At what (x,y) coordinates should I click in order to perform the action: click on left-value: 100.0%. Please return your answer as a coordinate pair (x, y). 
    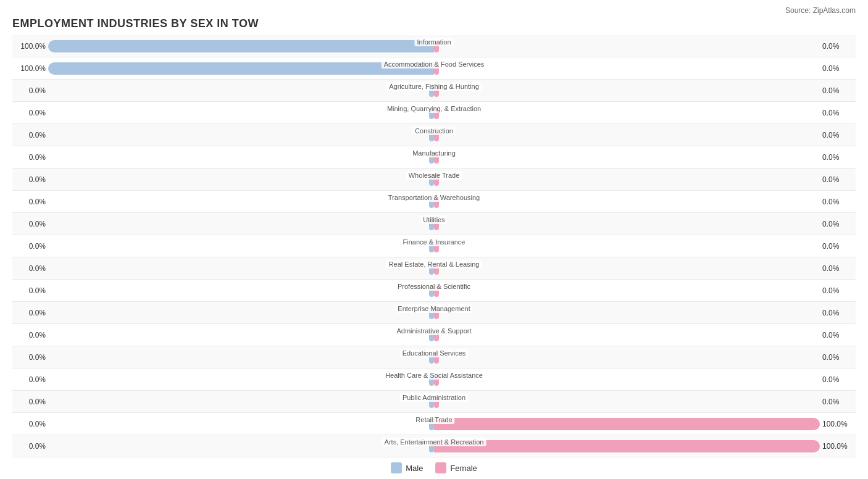
    Looking at the image, I should click on (30, 69).